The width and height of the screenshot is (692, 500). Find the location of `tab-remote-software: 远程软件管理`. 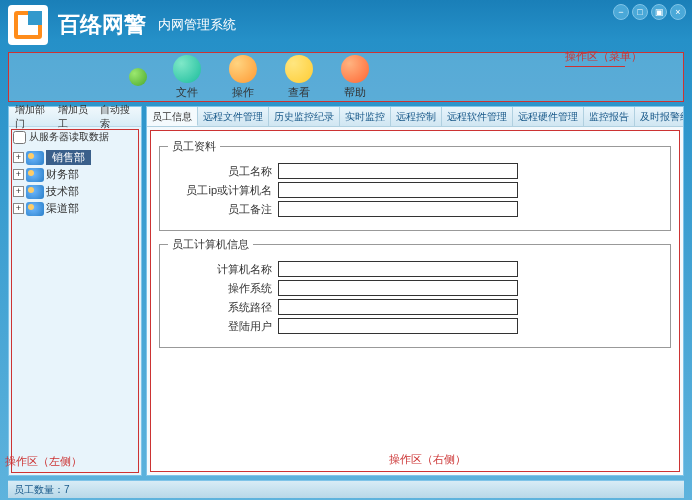

tab-remote-software: 远程软件管理 is located at coordinates (478, 116).